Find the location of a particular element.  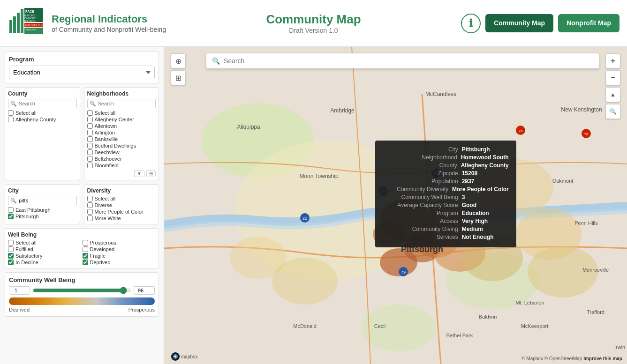

neighborhood-beltzhoover: Beltzhoover is located at coordinates (122, 159).